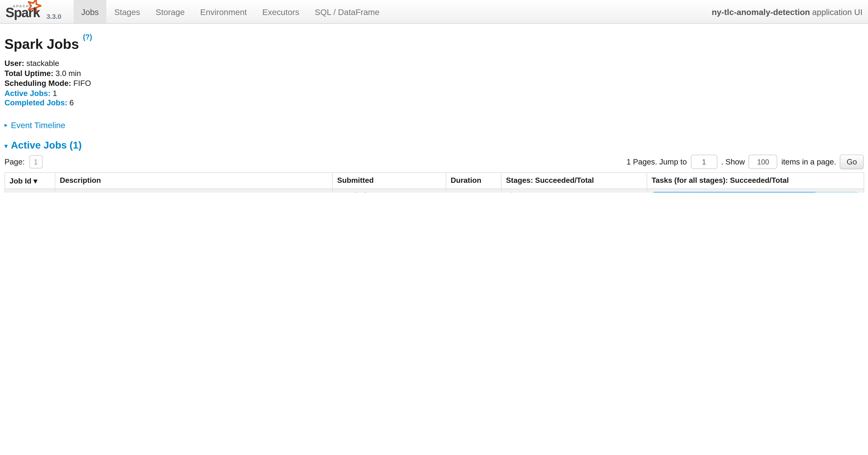 This screenshot has width=868, height=455. I want to click on summary-completed-jobs: Completed Jobs: 6, so click(434, 103).